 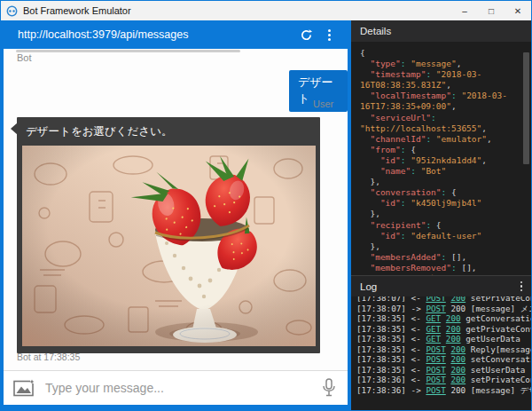 What do you see at coordinates (445, 53) in the screenshot?
I see `json-line: {` at bounding box center [445, 53].